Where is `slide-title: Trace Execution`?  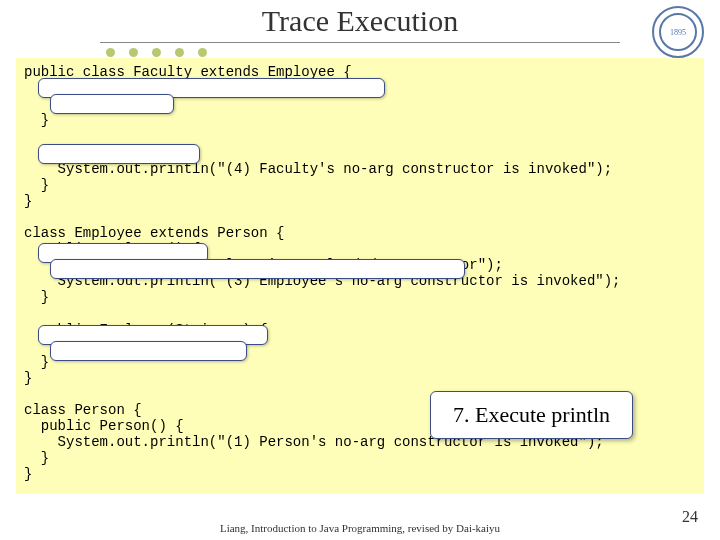 slide-title: Trace Execution is located at coordinates (360, 21).